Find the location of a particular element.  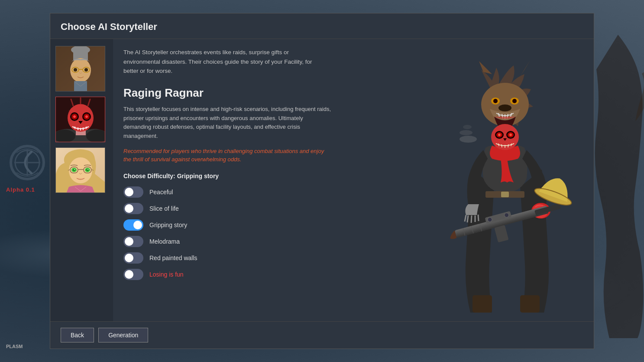

difficulty-red-painted-walls: Red painted walls is located at coordinates (262, 258).